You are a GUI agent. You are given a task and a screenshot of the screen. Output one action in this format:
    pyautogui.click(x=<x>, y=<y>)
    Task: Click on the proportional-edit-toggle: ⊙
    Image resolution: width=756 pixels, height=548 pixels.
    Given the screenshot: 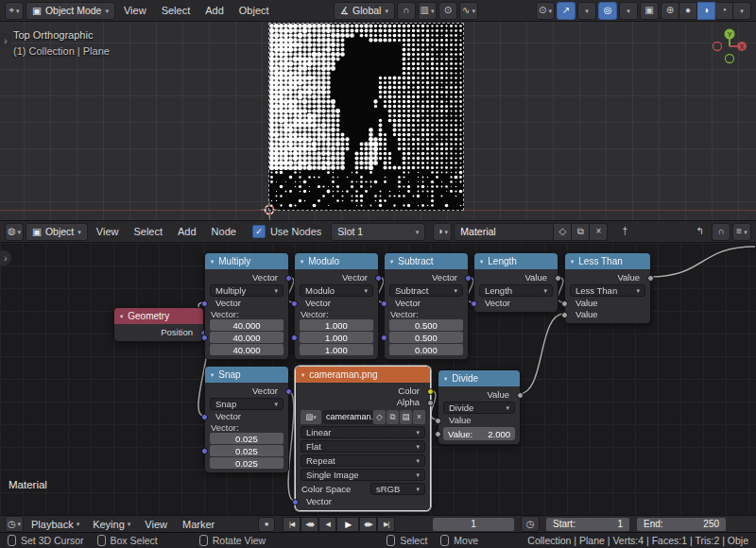 What is the action you would take?
    pyautogui.click(x=448, y=11)
    